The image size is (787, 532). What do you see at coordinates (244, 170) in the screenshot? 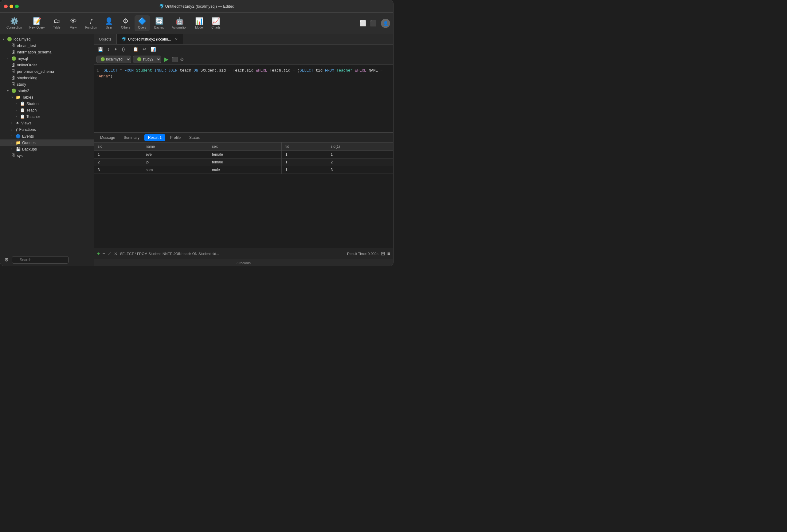
I see `table-row: 3sammale13` at bounding box center [244, 170].